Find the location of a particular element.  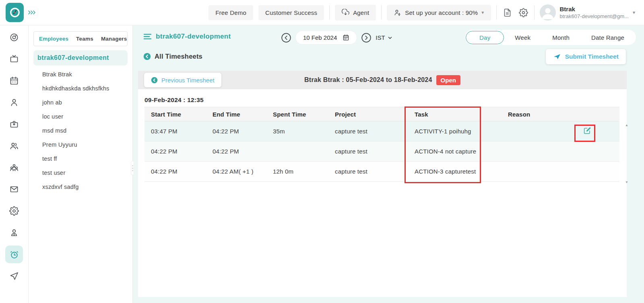

sidebar-expand-button is located at coordinates (32, 12).